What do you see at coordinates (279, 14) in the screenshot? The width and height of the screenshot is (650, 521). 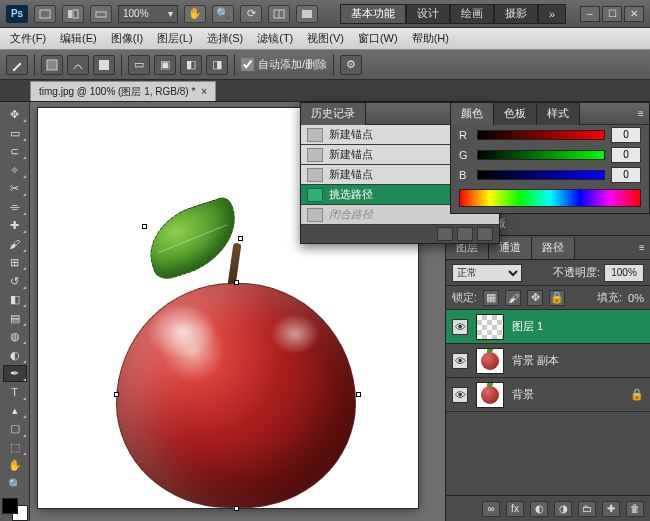 I see `arrange-docs-icon` at bounding box center [279, 14].